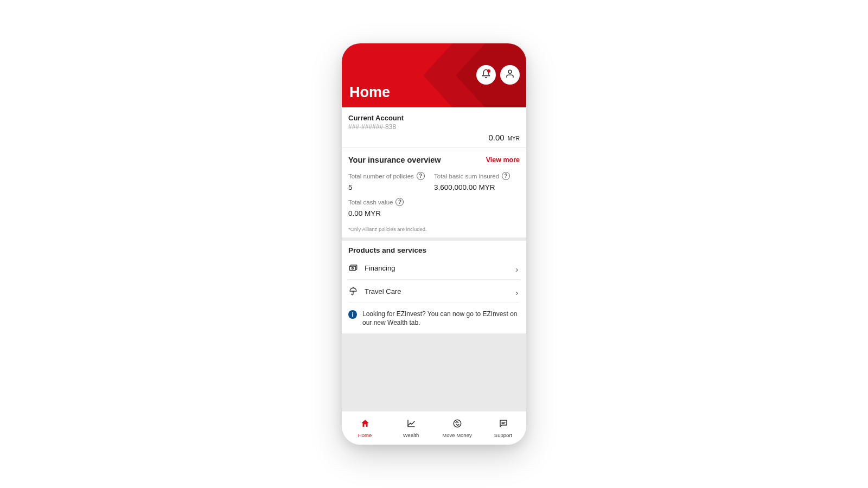 This screenshot has width=868, height=488. Describe the element at coordinates (434, 287) in the screenshot. I see `products-card: Products and services Financing Travel C…` at that location.